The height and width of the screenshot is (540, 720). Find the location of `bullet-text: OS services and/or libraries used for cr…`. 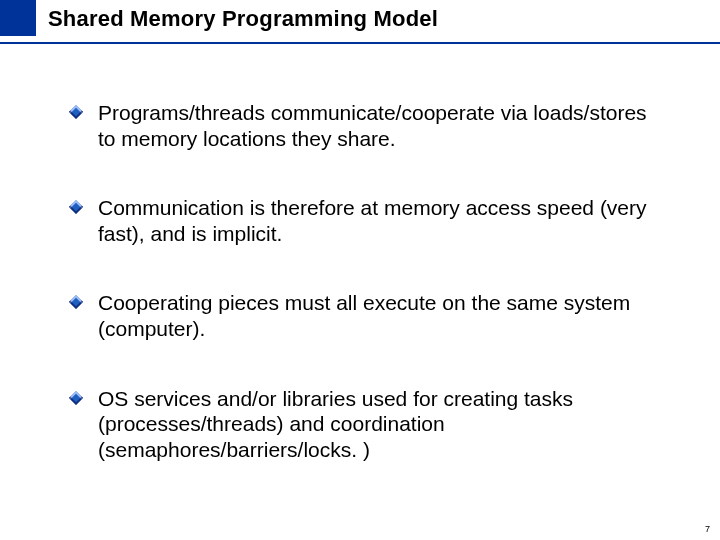

bullet-text: OS services and/or libraries used for cr… is located at coordinates (379, 424).